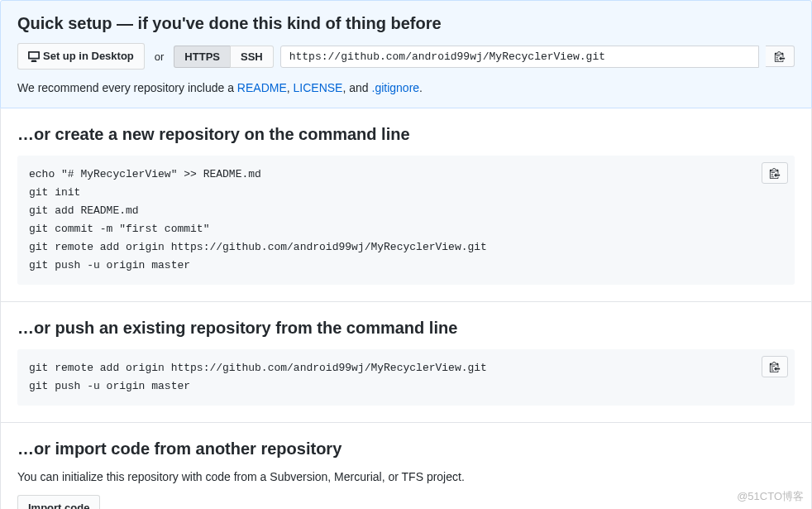 The width and height of the screenshot is (812, 509). Describe the element at coordinates (223, 56) in the screenshot. I see `protocol-tabs: HTTPS SSH` at that location.